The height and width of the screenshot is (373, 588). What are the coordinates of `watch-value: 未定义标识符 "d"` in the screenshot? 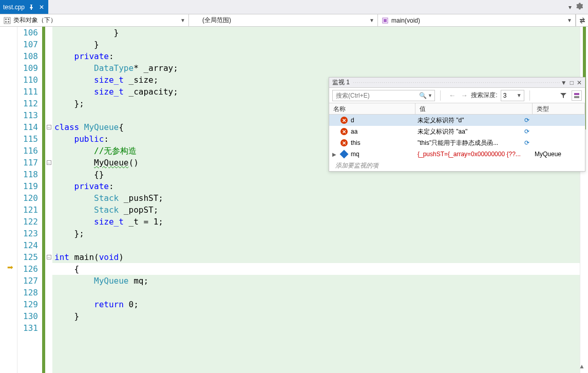 It's located at (441, 120).